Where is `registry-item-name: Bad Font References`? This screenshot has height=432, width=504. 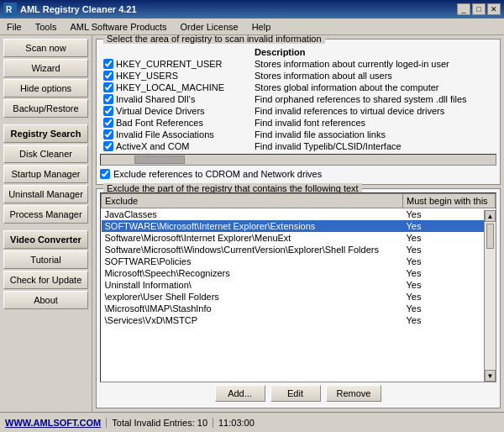 registry-item-name: Bad Font References is located at coordinates (160, 123).